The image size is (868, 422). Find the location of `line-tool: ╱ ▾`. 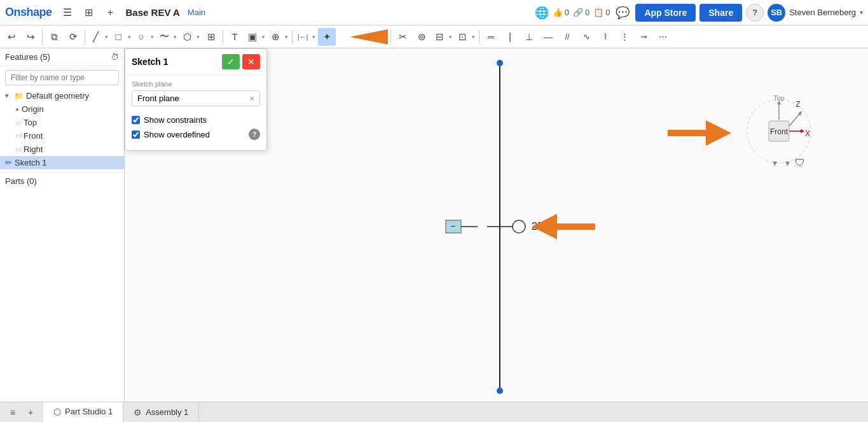

line-tool: ╱ ▾ is located at coordinates (99, 37).